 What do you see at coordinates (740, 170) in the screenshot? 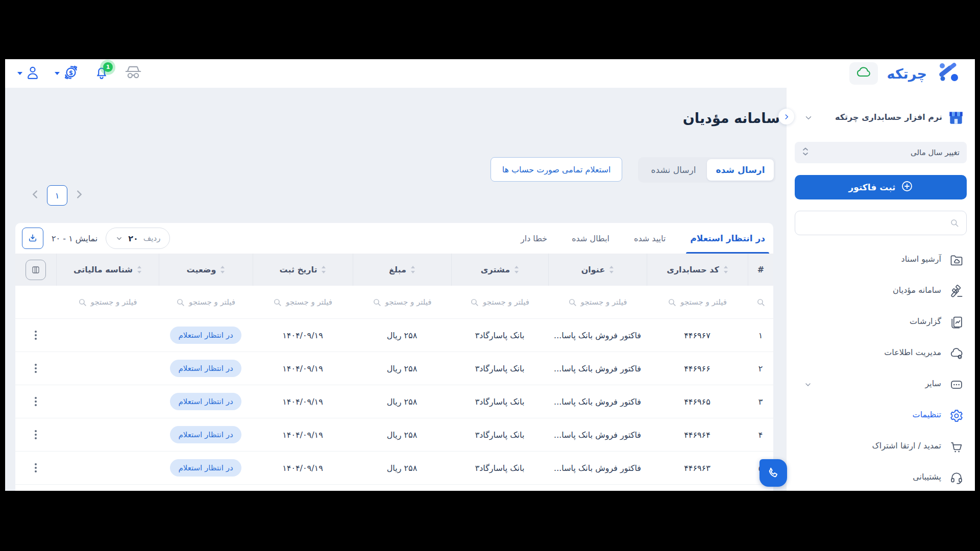
I see `send-state-tab: ارسال شده` at bounding box center [740, 170].